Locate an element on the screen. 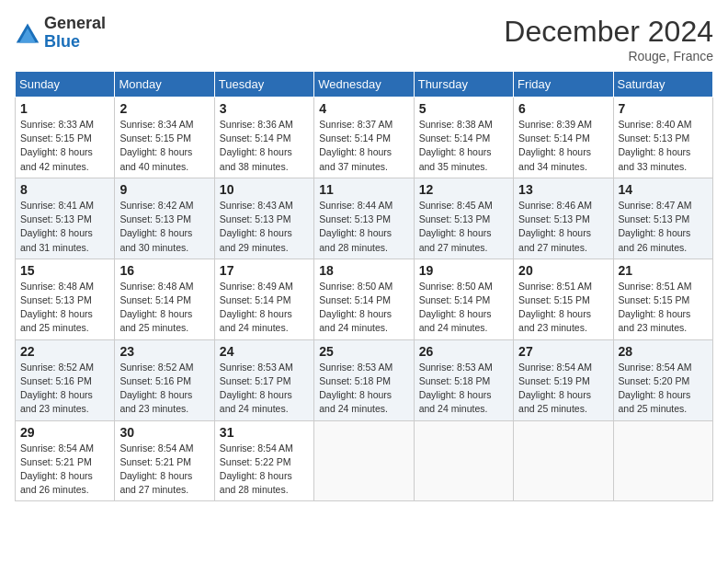 Image resolution: width=728 pixels, height=563 pixels. day-detail: Sunrise: 8:37 AM Sunset: 5:14 PM Dayligh… is located at coordinates (364, 145).